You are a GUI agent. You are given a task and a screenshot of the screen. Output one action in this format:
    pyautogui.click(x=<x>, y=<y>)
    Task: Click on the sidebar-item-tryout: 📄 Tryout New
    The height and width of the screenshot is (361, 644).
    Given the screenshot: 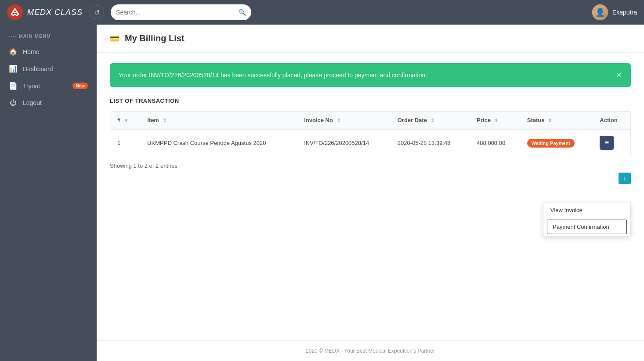 What is the action you would take?
    pyautogui.click(x=48, y=86)
    